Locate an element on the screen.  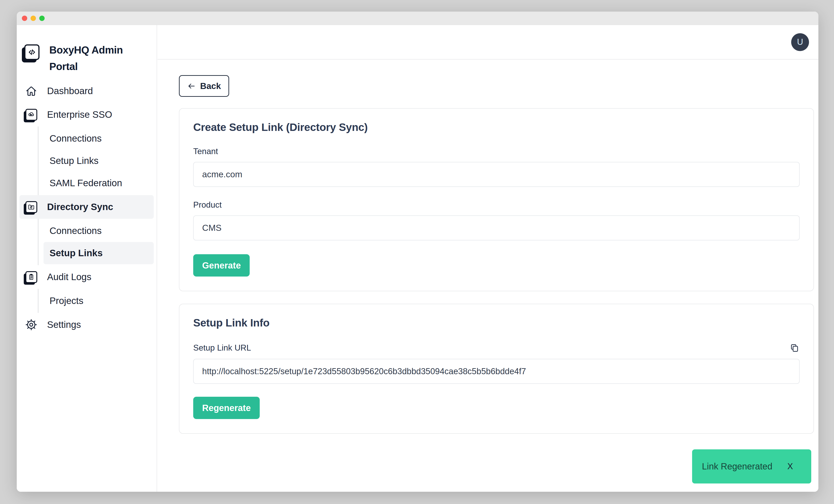
copy-url-button is located at coordinates (794, 348).